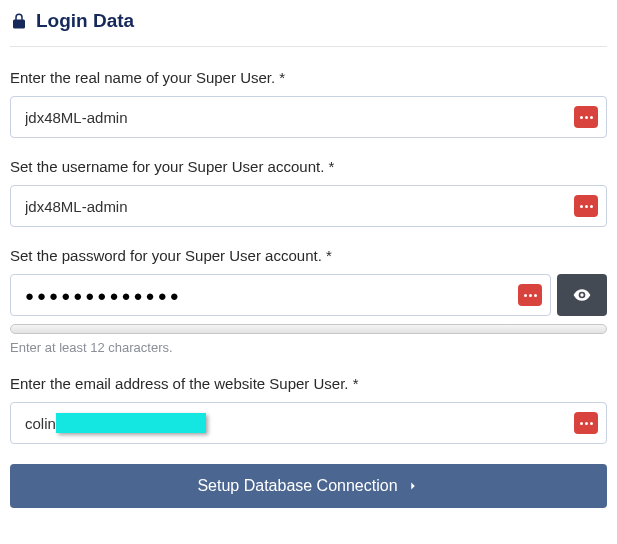  I want to click on section-header: Login Data, so click(308, 28).